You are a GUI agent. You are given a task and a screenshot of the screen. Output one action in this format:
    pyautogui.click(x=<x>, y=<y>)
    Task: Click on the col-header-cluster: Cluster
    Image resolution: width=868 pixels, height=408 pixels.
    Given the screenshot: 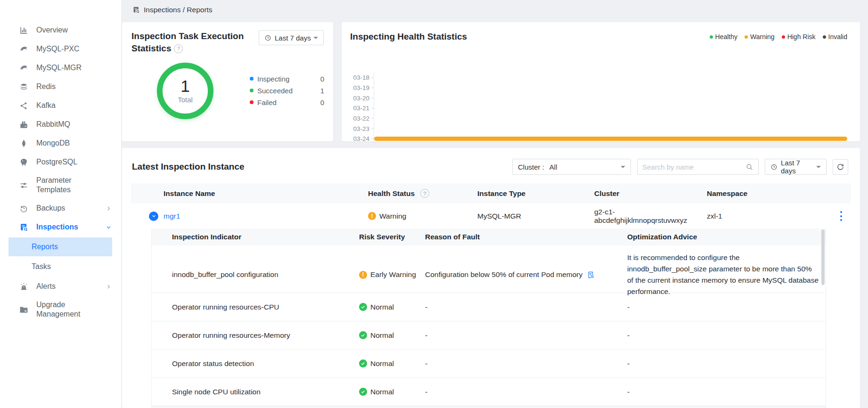 What is the action you would take?
    pyautogui.click(x=650, y=194)
    